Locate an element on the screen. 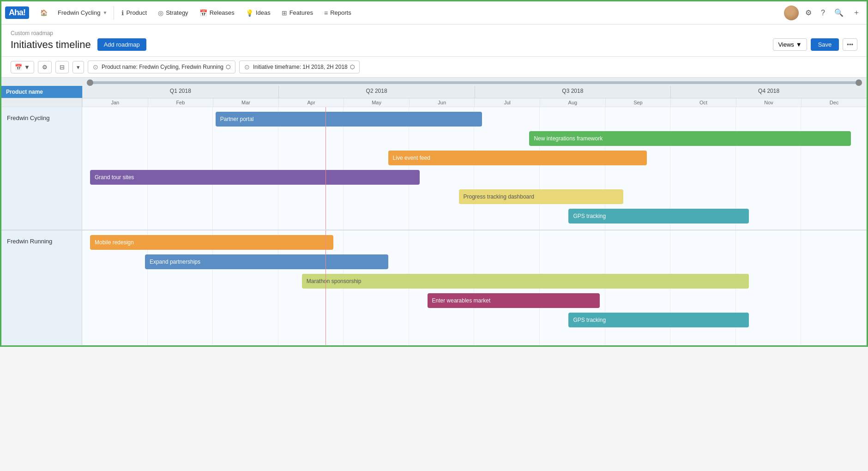  bar-label: Expand partnerships is located at coordinates (175, 262).